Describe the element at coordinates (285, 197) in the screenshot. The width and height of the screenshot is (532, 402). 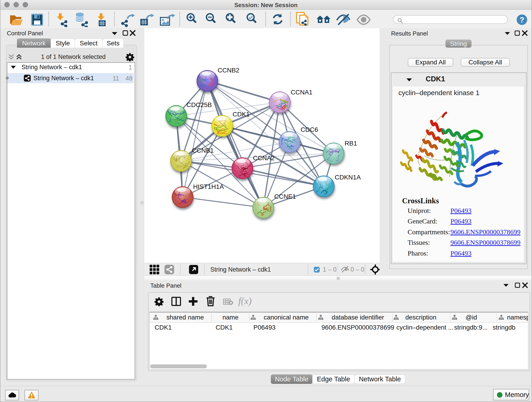
I see `svg-text: CCNE1` at that location.